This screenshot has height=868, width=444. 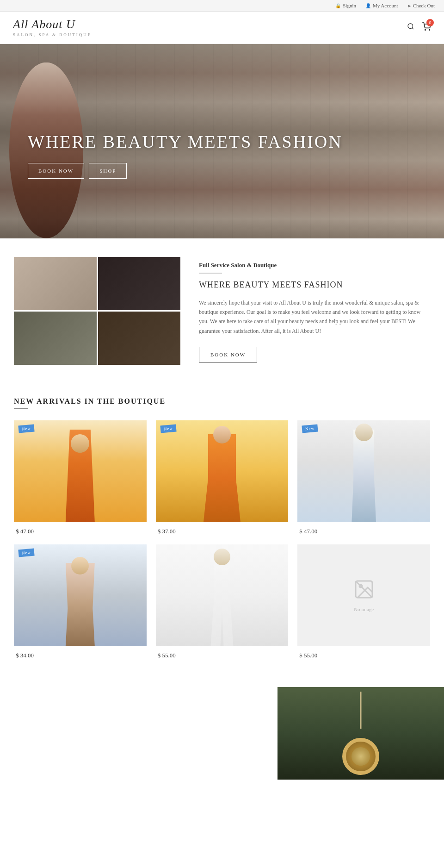 I want to click on lock-icon, so click(x=338, y=6).